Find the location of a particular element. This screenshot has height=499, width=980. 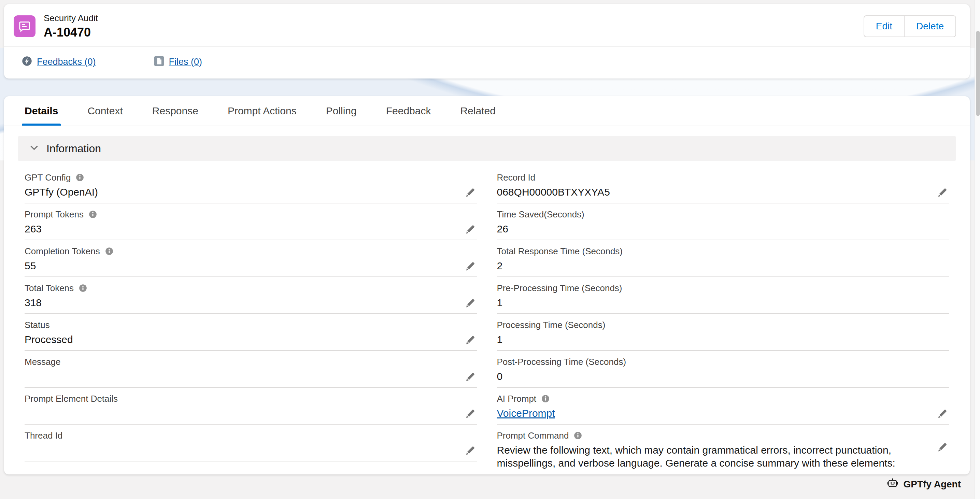

field-total-tokens: Total Tokens 318 is located at coordinates (251, 296).